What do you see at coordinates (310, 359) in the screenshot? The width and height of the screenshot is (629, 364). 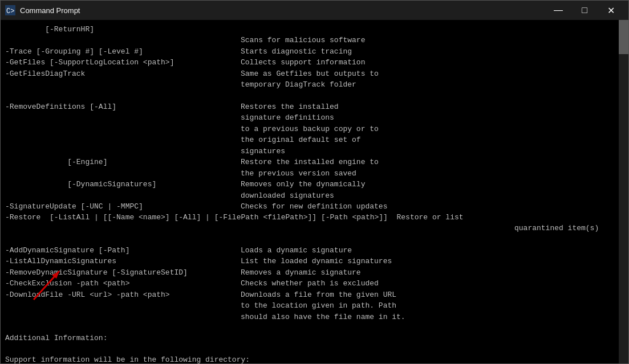 I see `line-support: Support information will be in the follo…` at bounding box center [310, 359].